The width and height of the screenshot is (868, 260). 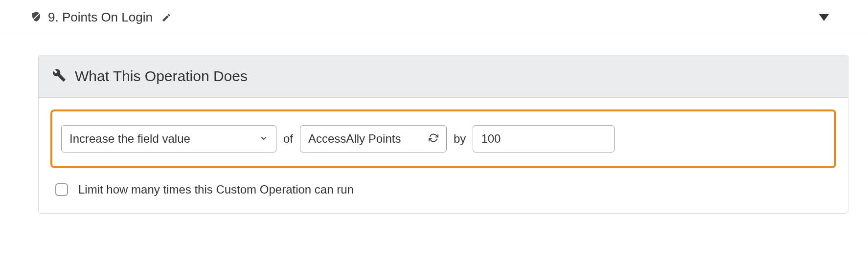 I want to click on collapsible-header: 9. Points On Login, so click(x=434, y=18).